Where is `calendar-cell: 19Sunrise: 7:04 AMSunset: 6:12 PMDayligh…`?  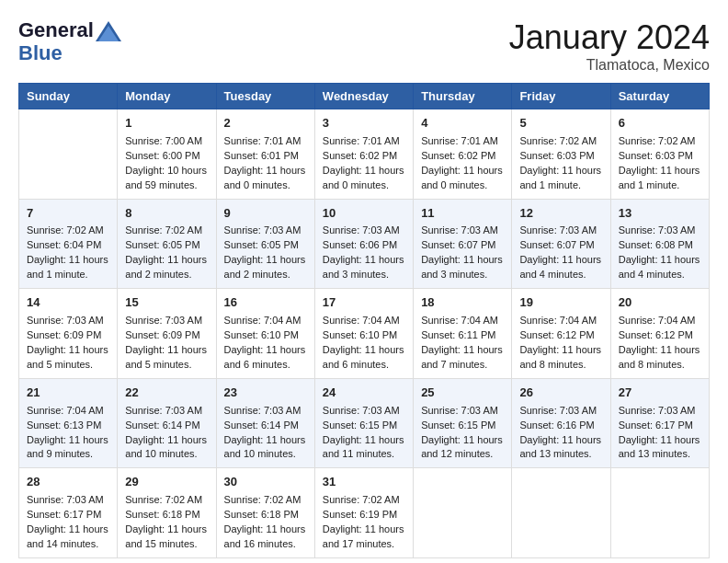
calendar-cell: 19Sunrise: 7:04 AMSunset: 6:12 PMDayligh… is located at coordinates (561, 334).